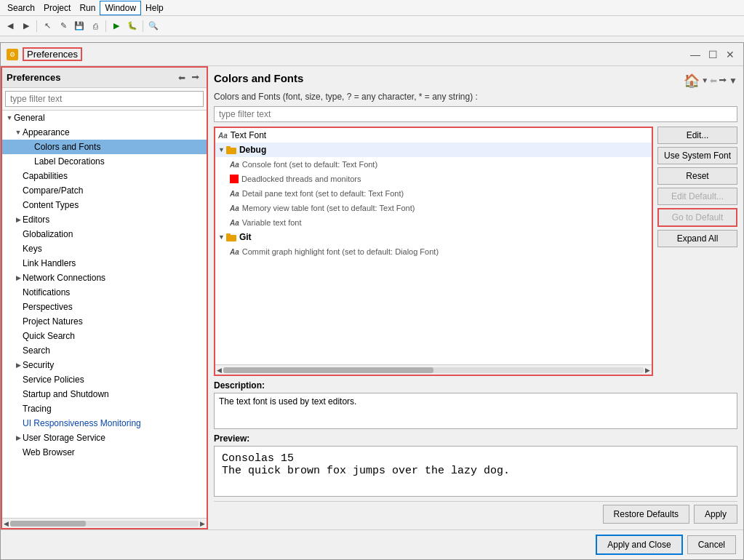 The image size is (744, 560). Describe the element at coordinates (95, 26) in the screenshot. I see `tb-print: ⎙` at that location.